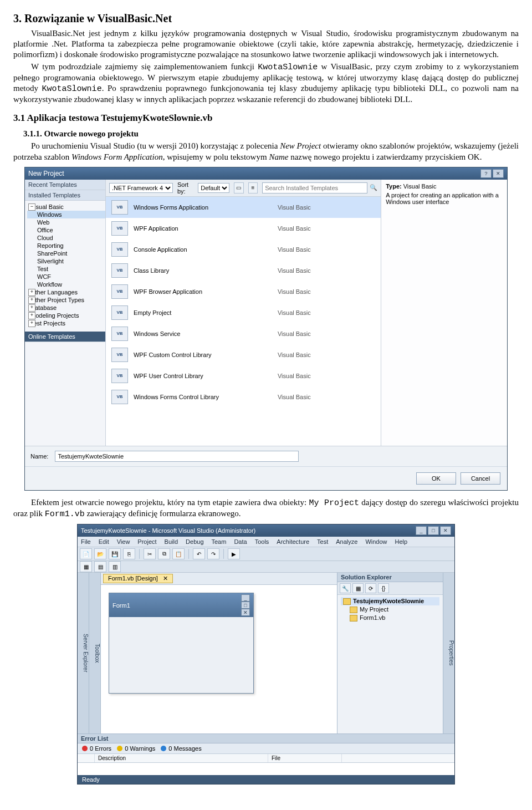  I want to click on menu-item: Window, so click(376, 542).